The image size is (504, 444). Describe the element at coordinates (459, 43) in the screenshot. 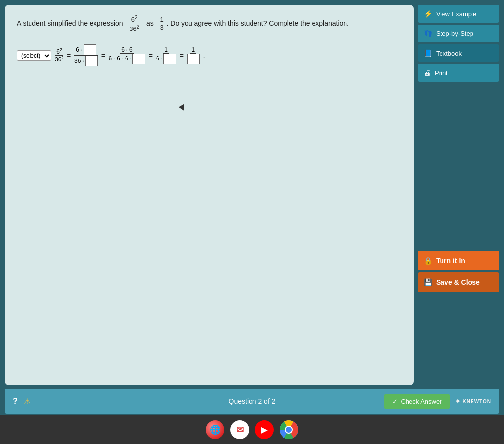

I see `sidebar-top-buttons: ⚡ View Example 👣 Step-by-Step 📘 Textbook…` at that location.